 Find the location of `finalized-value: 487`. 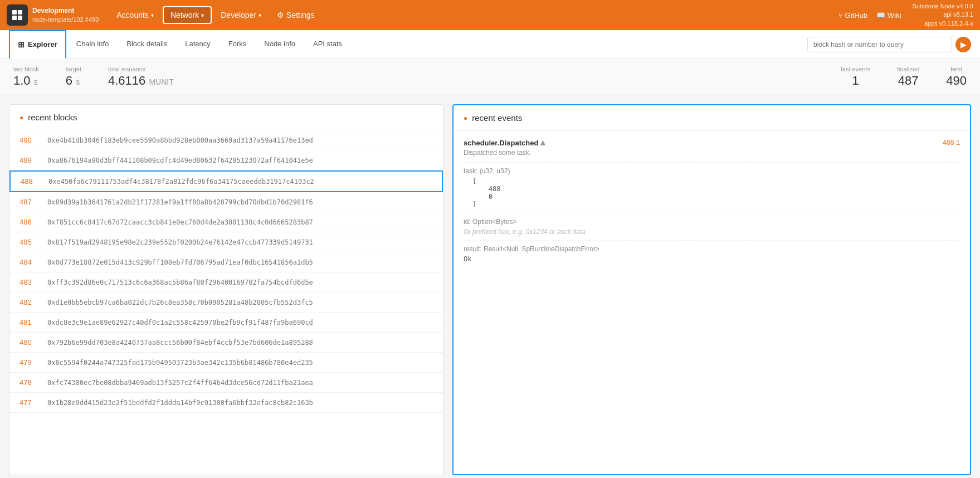

finalized-value: 487 is located at coordinates (908, 81).